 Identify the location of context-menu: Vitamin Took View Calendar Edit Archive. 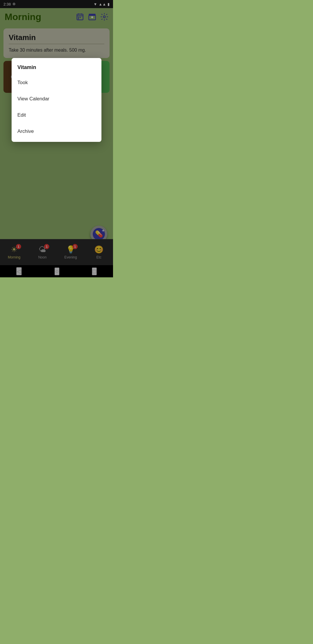
(57, 100).